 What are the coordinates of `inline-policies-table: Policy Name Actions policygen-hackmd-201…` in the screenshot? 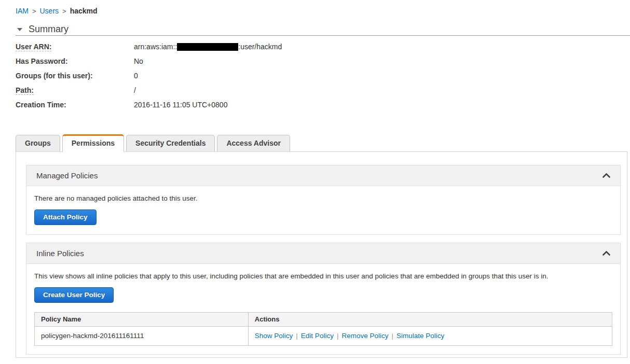 It's located at (323, 329).